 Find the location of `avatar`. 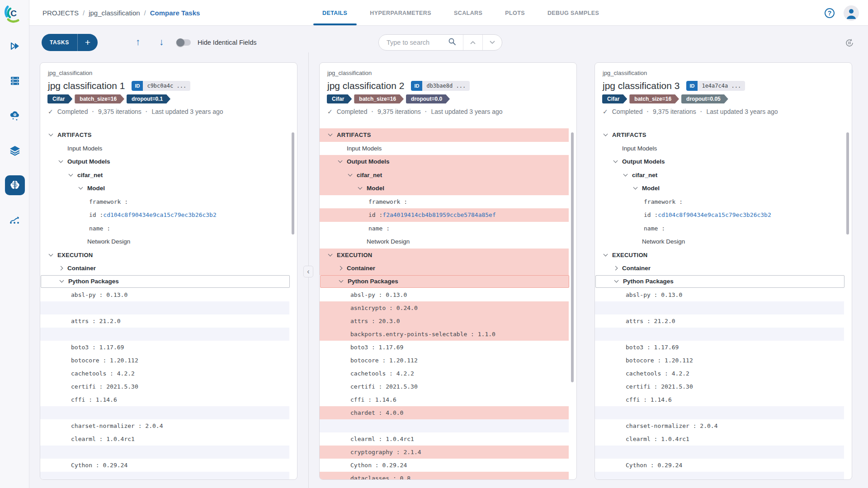

avatar is located at coordinates (851, 13).